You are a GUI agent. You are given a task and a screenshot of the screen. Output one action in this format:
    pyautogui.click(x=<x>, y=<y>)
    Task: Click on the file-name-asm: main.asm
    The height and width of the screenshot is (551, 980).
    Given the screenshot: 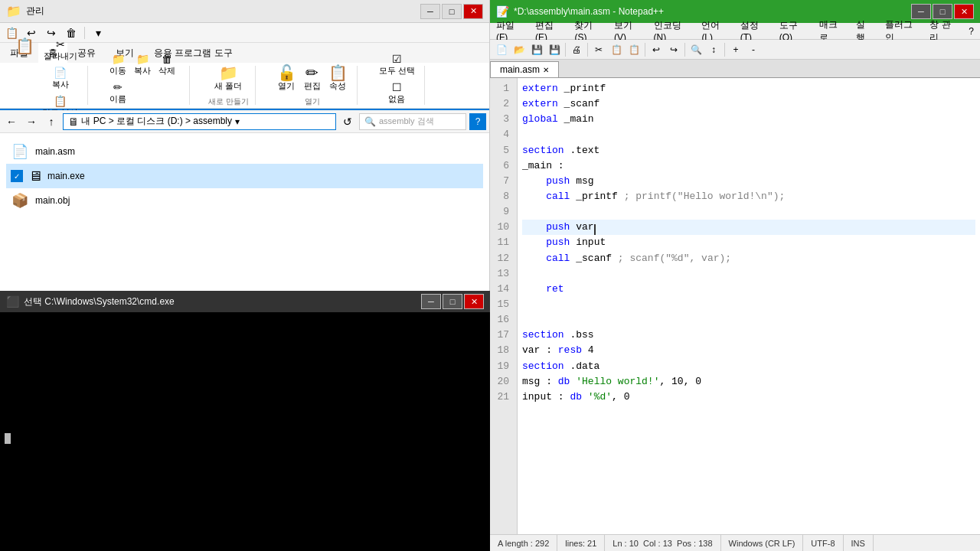 What is the action you would take?
    pyautogui.click(x=55, y=152)
    